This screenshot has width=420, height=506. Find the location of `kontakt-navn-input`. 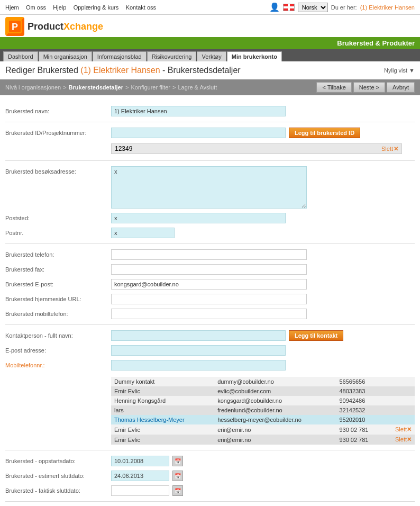

kontakt-navn-input is located at coordinates (198, 336).